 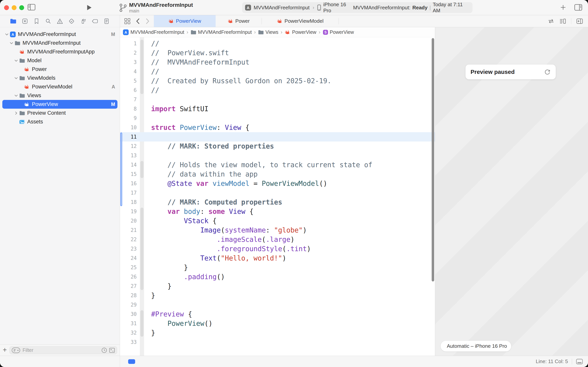 What do you see at coordinates (277, 44) in the screenshot?
I see `code-line-1: 1//` at bounding box center [277, 44].